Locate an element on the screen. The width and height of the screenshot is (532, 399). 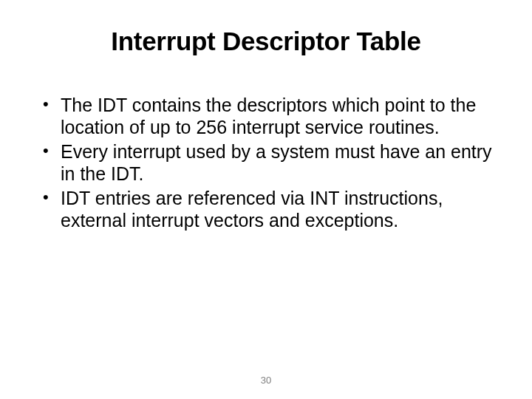
list-item: IDT entries are referenced via INT instr… is located at coordinates (273, 210).